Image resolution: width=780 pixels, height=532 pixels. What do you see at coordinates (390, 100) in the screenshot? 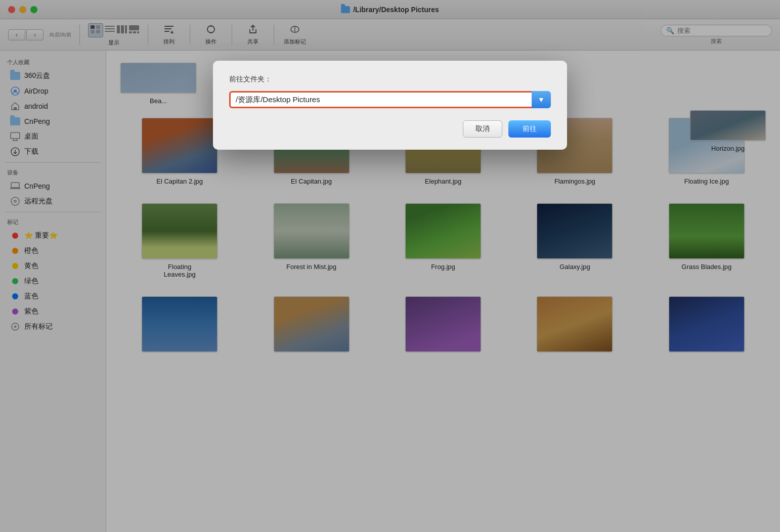
I see `modal-input-row: ▼` at bounding box center [390, 100].